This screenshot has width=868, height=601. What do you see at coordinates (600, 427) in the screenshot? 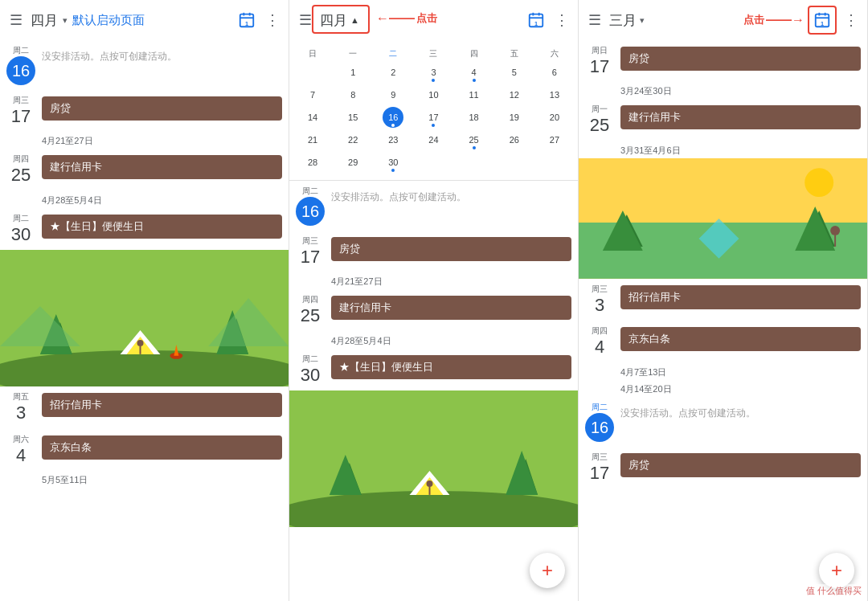
I see `p3-day-num-apr16: 16` at bounding box center [600, 427].